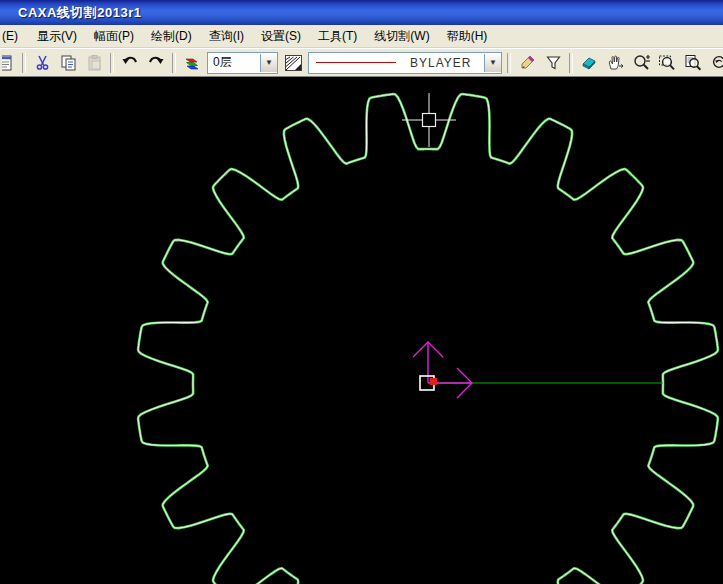  What do you see at coordinates (10, 63) in the screenshot?
I see `print-preview-button` at bounding box center [10, 63].